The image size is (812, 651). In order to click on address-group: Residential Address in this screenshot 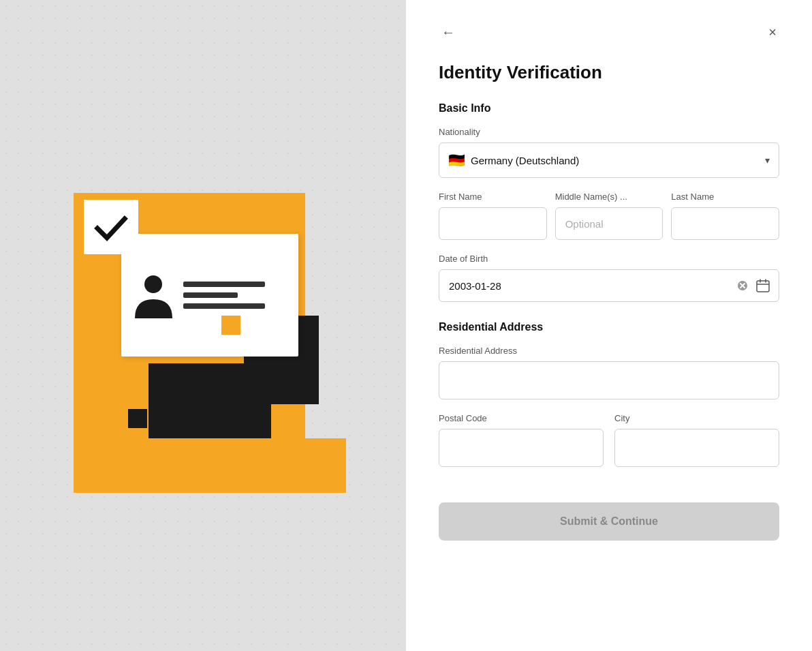, I will do `click(609, 372)`.